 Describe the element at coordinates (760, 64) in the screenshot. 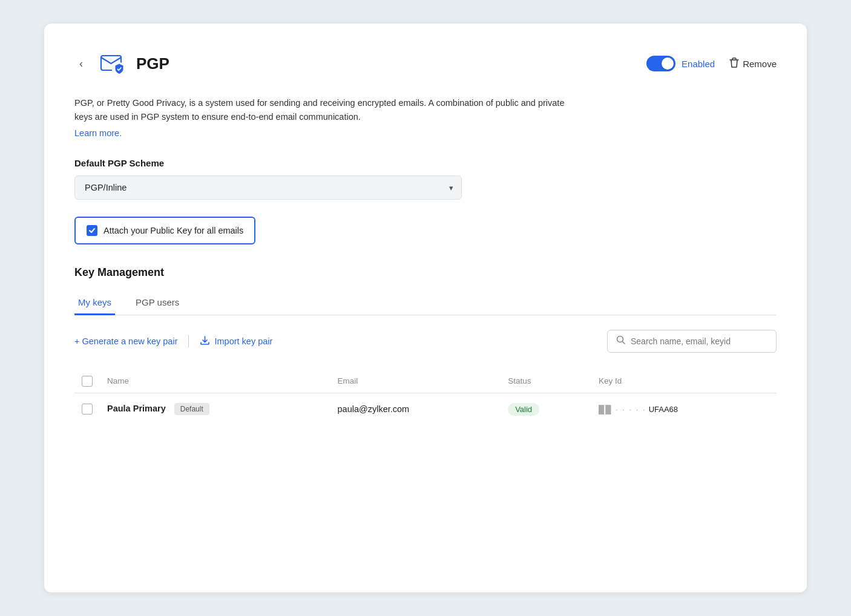

I see `remove-label: Remove` at that location.